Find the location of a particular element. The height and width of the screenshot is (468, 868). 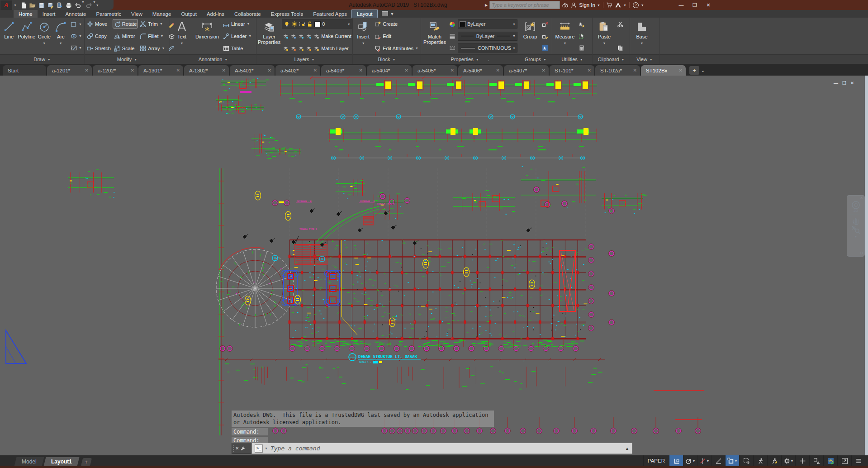

panel-label-view: View▼ is located at coordinates (645, 59).